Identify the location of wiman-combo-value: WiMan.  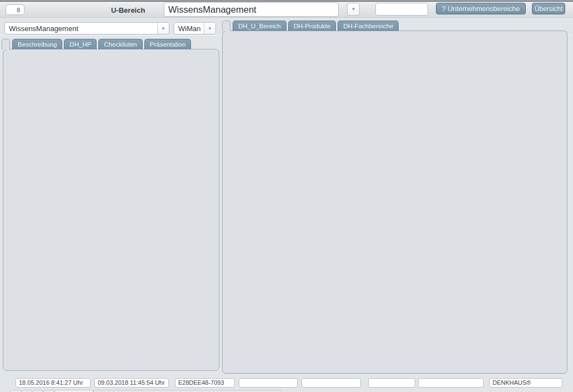
(189, 28).